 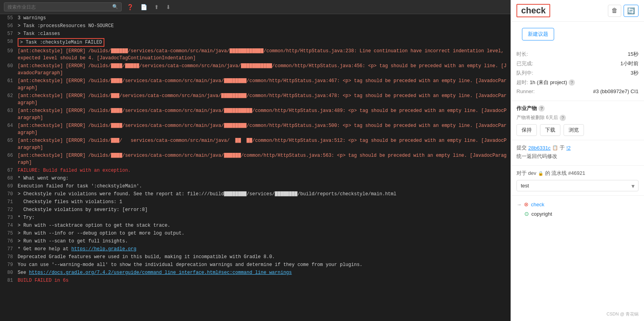 What do you see at coordinates (525, 73) in the screenshot?
I see `queue-label: 队列中:` at bounding box center [525, 73].